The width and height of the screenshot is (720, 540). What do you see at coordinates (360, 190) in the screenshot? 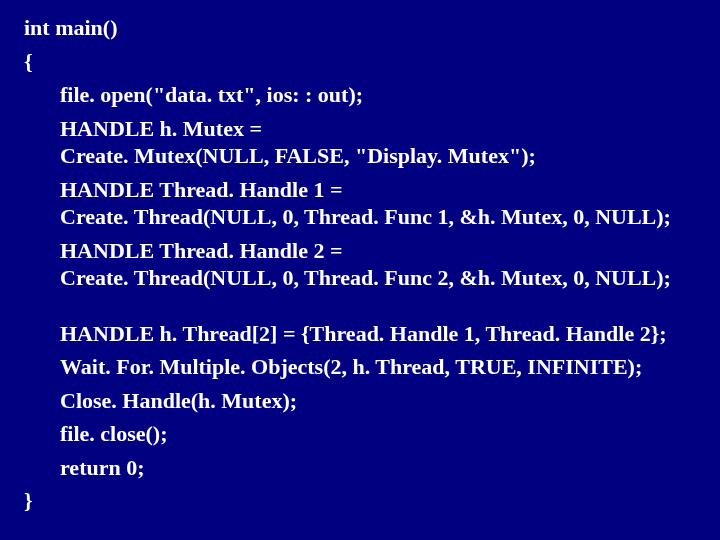
I see `code-line: HANDLE Thread. Handle 1 =` at bounding box center [360, 190].